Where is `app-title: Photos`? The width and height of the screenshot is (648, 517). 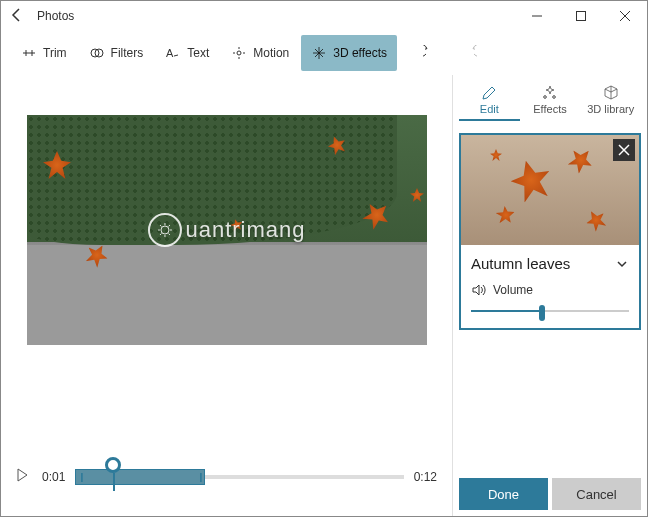 app-title: Photos is located at coordinates (56, 16).